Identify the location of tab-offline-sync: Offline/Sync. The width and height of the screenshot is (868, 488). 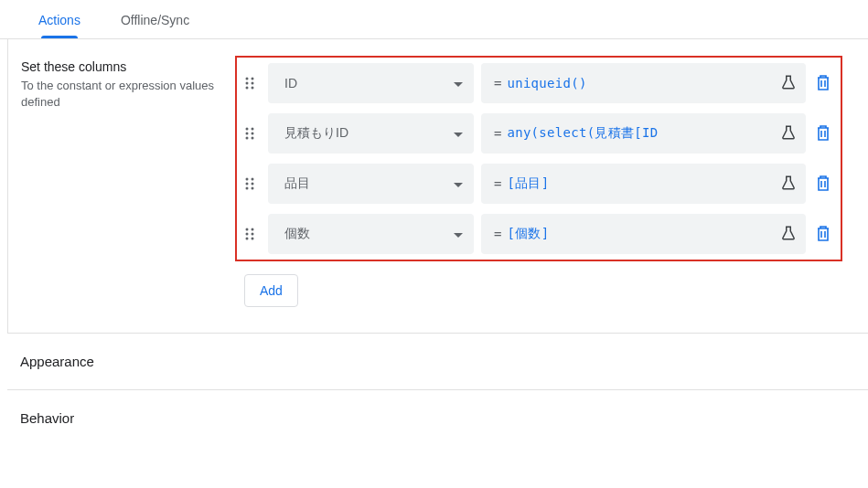
(155, 19).